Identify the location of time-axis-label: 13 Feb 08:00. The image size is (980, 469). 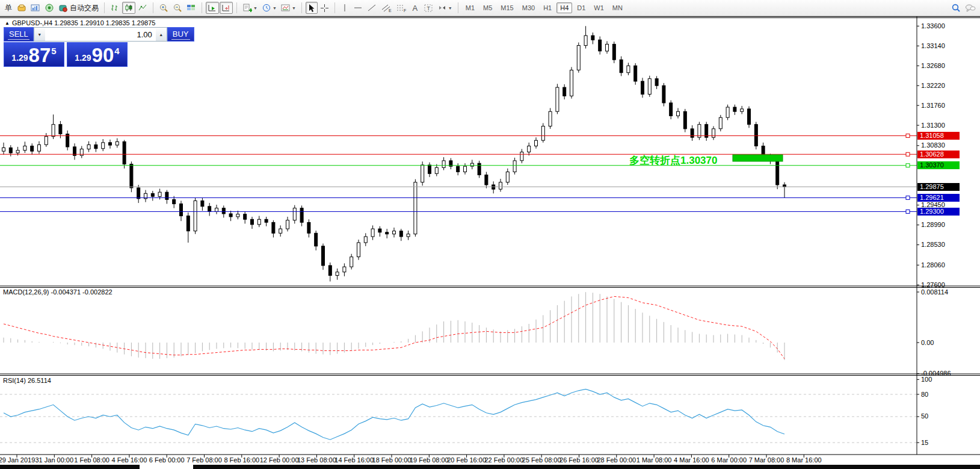
(316, 460).